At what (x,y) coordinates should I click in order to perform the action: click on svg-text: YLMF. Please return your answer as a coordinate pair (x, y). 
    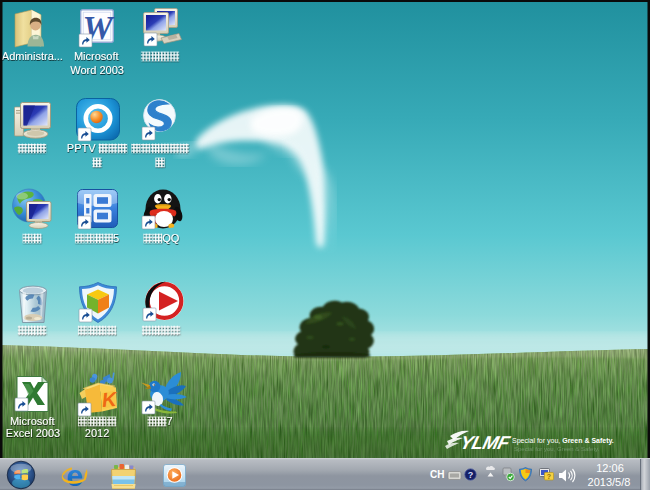
    Looking at the image, I should click on (485, 442).